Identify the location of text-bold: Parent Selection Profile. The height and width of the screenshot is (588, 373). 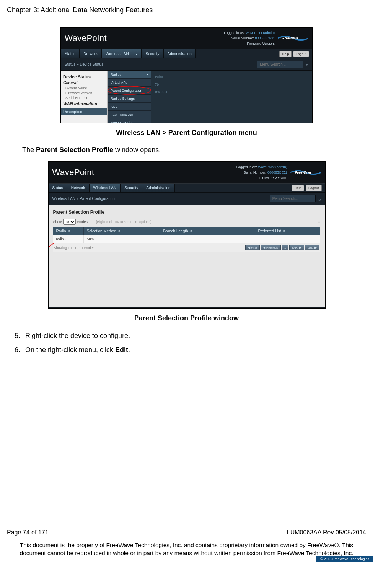
(75, 150).